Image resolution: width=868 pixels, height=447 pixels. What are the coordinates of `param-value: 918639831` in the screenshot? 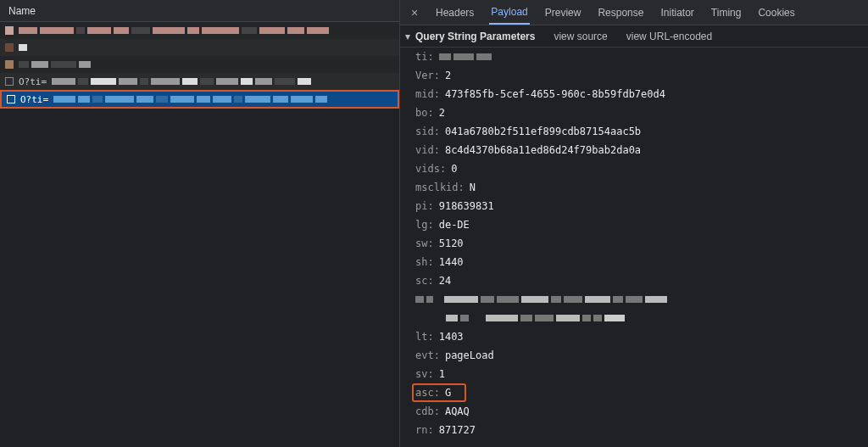 It's located at (466, 206).